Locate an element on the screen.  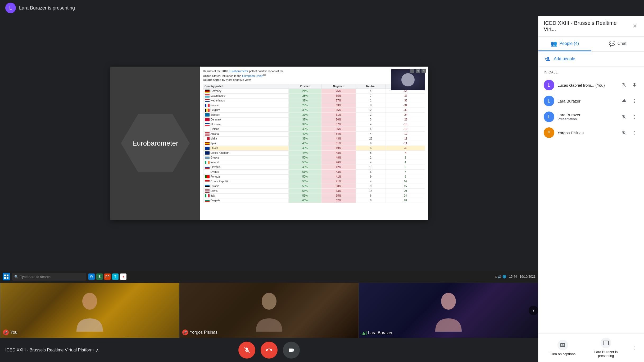
in-call-label: IN CALL is located at coordinates (551, 72).